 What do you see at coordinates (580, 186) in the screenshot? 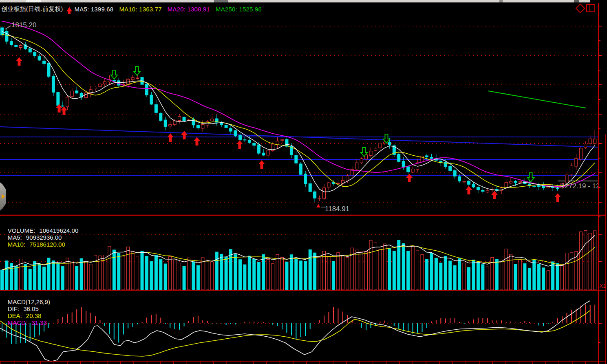
I see `trendline-price-annotation: 1272.19 - 12` at bounding box center [580, 186].